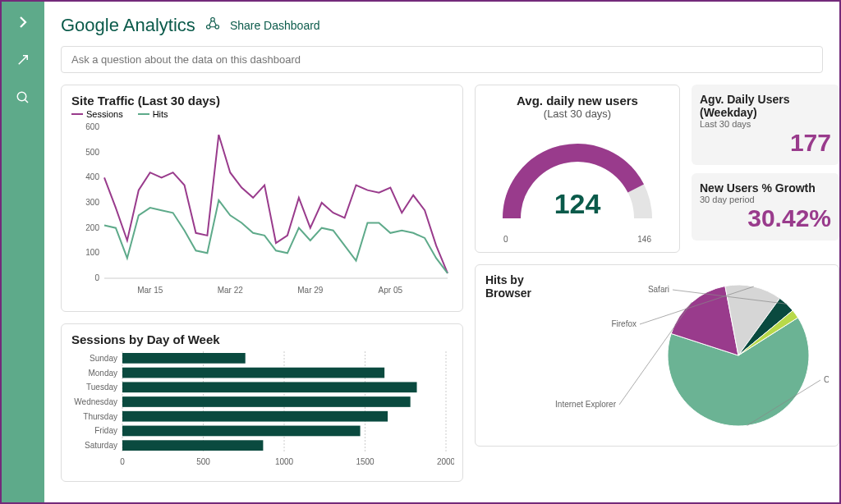 The height and width of the screenshot is (504, 841). What do you see at coordinates (23, 252) in the screenshot?
I see `sidebar` at bounding box center [23, 252].